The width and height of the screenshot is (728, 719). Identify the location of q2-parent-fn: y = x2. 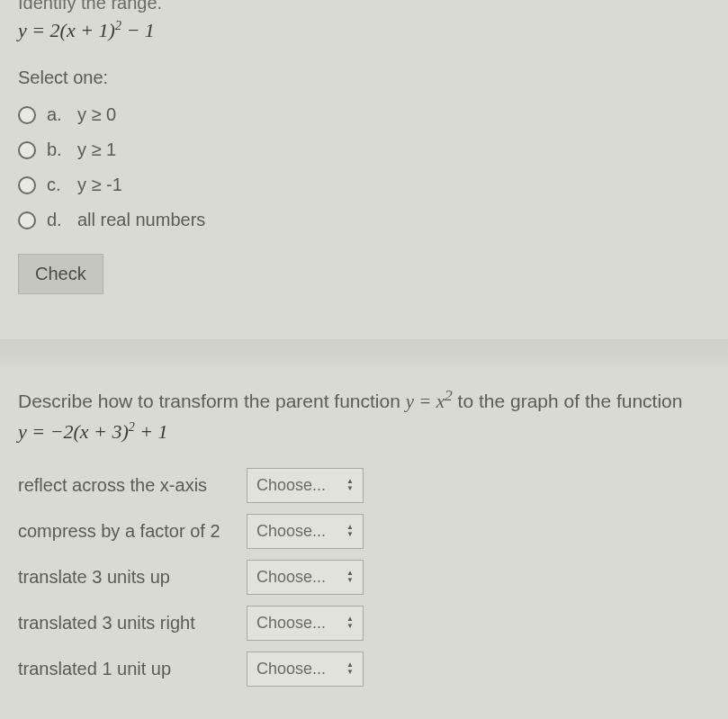
(429, 401).